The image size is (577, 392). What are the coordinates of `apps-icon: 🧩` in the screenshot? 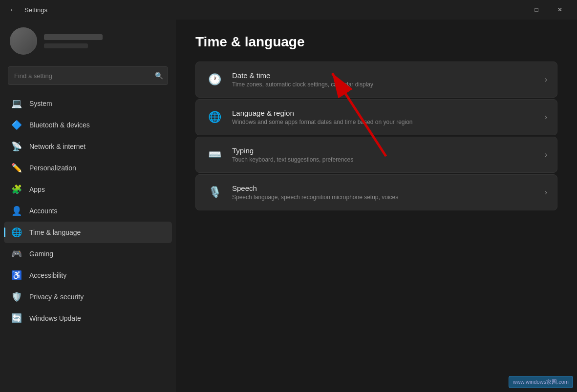 It's located at (17, 189).